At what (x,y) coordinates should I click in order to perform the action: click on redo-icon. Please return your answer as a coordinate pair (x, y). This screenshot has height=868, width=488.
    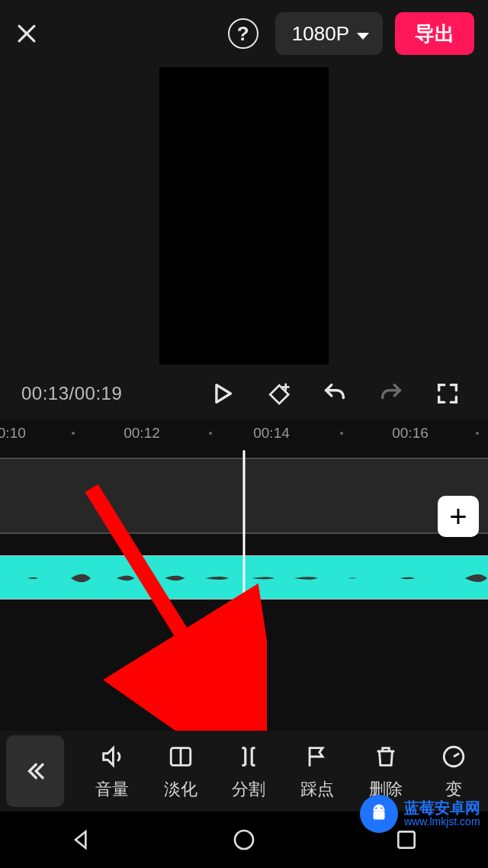
    Looking at the image, I should click on (391, 394).